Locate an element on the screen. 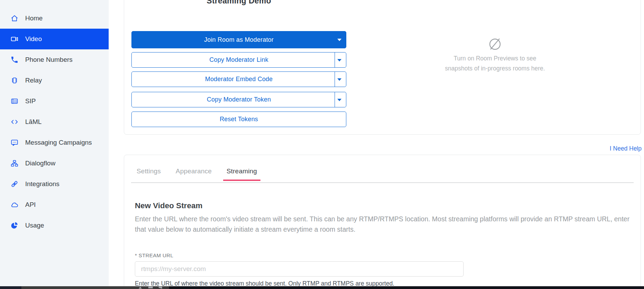 The height and width of the screenshot is (289, 644). tab-bar: Settings Appearance Streaming is located at coordinates (201, 173).